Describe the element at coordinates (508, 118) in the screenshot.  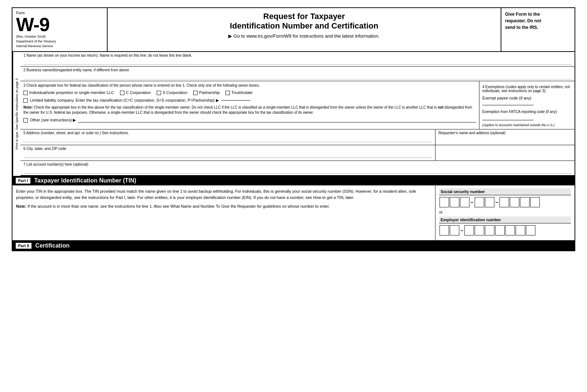
I see `fatca-input` at that location.